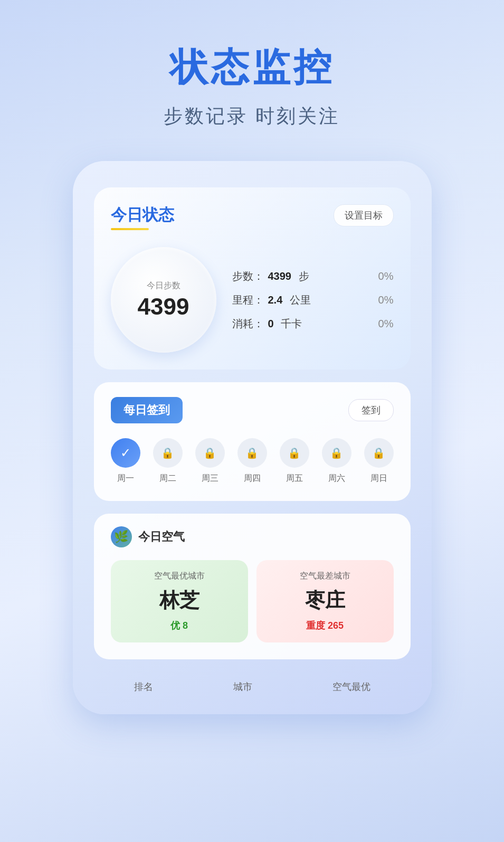 The image size is (504, 842). I want to click on nav-item-2: 空气最优, so click(351, 687).